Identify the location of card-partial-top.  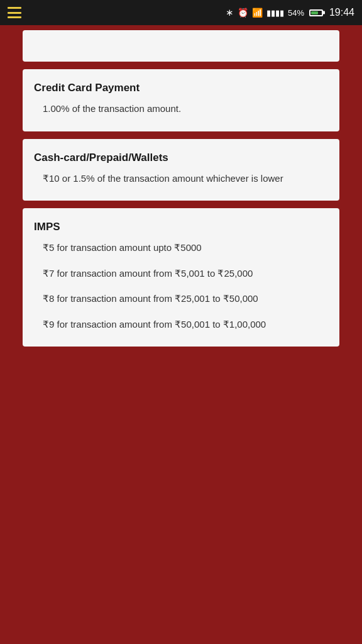
(181, 46).